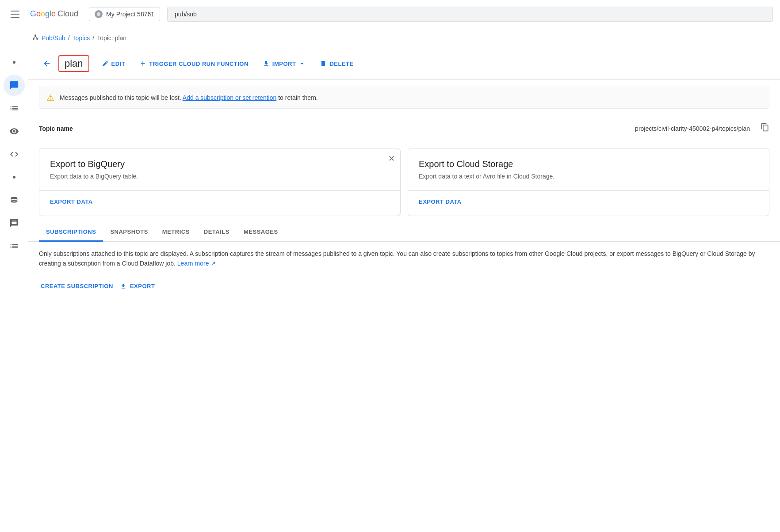  What do you see at coordinates (14, 108) in the screenshot?
I see `sidebar-item-list` at bounding box center [14, 108].